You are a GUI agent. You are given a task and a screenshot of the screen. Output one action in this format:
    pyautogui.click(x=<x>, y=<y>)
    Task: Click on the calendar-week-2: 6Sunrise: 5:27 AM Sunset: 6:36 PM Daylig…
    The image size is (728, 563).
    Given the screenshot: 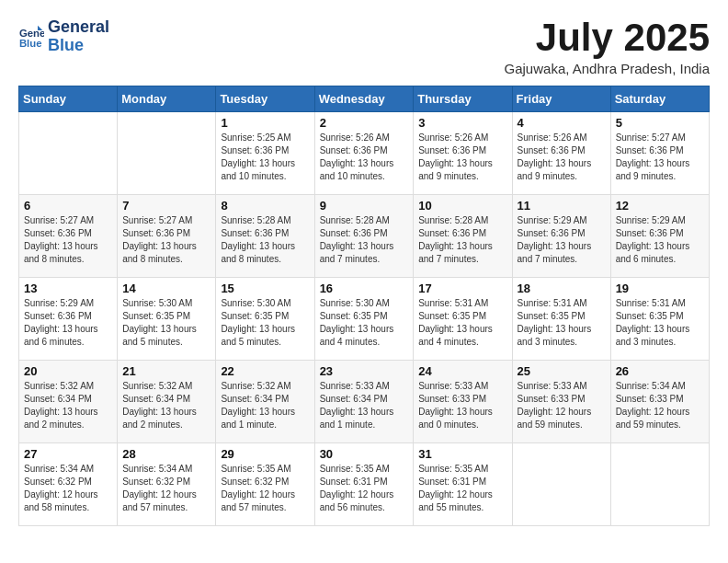 What is the action you would take?
    pyautogui.click(x=364, y=236)
    